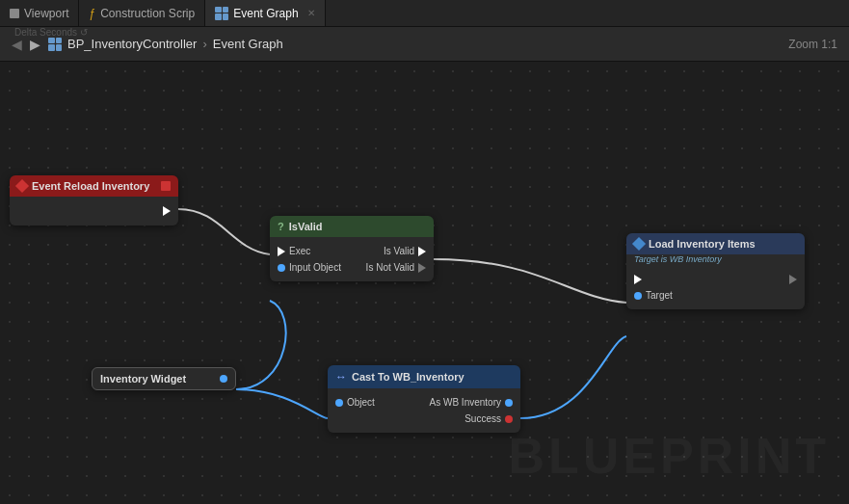 Image resolution: width=849 pixels, height=504 pixels. Describe the element at coordinates (14, 13) in the screenshot. I see `viewport-icon` at that location.